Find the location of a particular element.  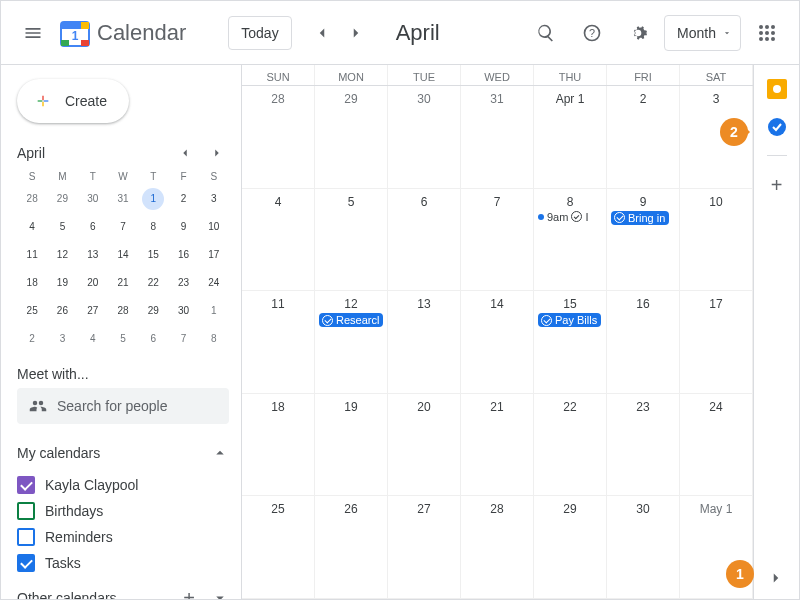

mini-day: 12 is located at coordinates (62, 255).